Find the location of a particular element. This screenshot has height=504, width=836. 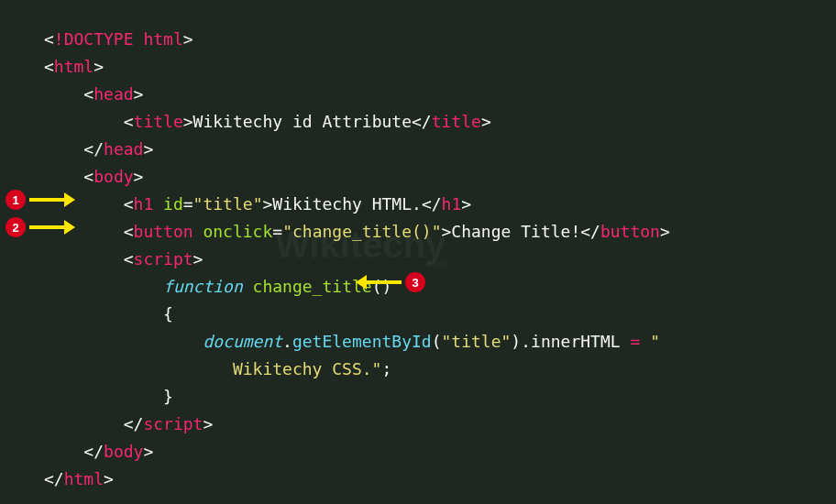

arrow-left-icon is located at coordinates (383, 282).